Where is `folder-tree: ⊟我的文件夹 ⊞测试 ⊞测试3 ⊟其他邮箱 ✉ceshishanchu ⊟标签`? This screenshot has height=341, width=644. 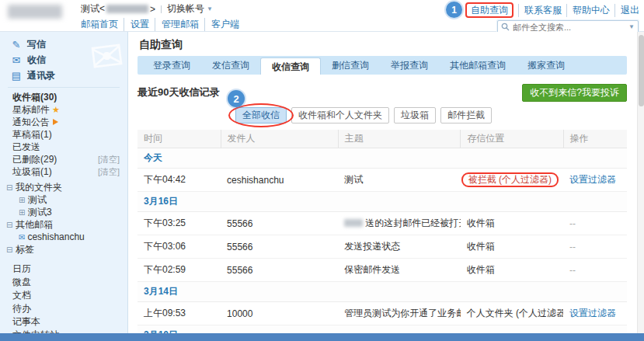 folder-tree: ⊟我的文件夹 ⊞测试 ⊞测试3 ⊟其他邮箱 ✉ceshishanchu ⊟标签 is located at coordinates (64, 218).